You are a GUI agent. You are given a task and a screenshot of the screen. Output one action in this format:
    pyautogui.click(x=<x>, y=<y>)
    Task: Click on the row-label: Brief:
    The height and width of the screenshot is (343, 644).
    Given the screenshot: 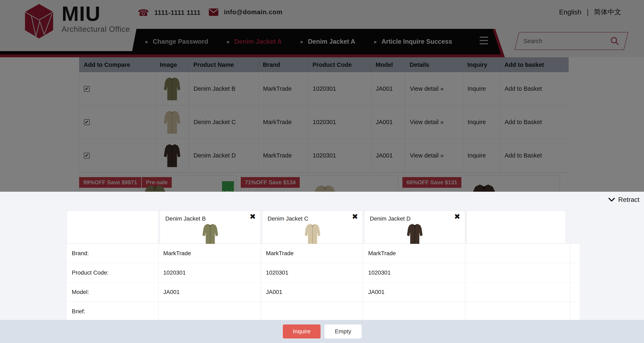 What is the action you would take?
    pyautogui.click(x=78, y=312)
    